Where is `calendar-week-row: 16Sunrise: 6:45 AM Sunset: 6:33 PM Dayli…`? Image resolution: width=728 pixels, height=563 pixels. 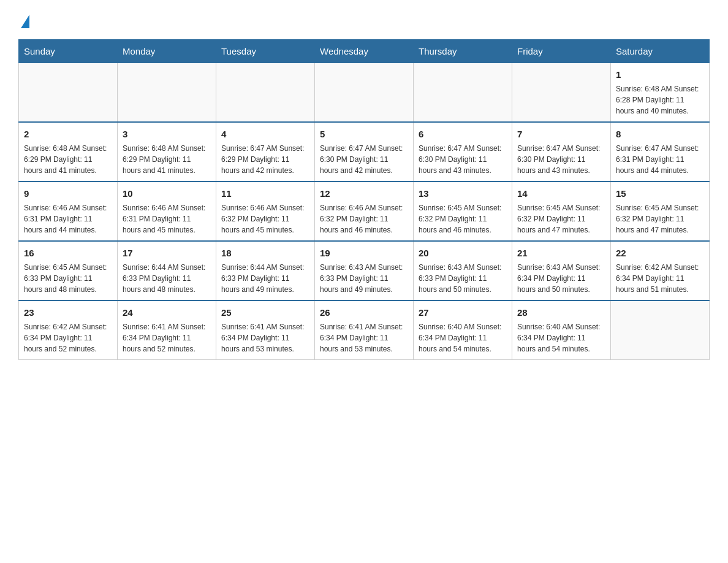 calendar-week-row: 16Sunrise: 6:45 AM Sunset: 6:33 PM Dayli… is located at coordinates (364, 271).